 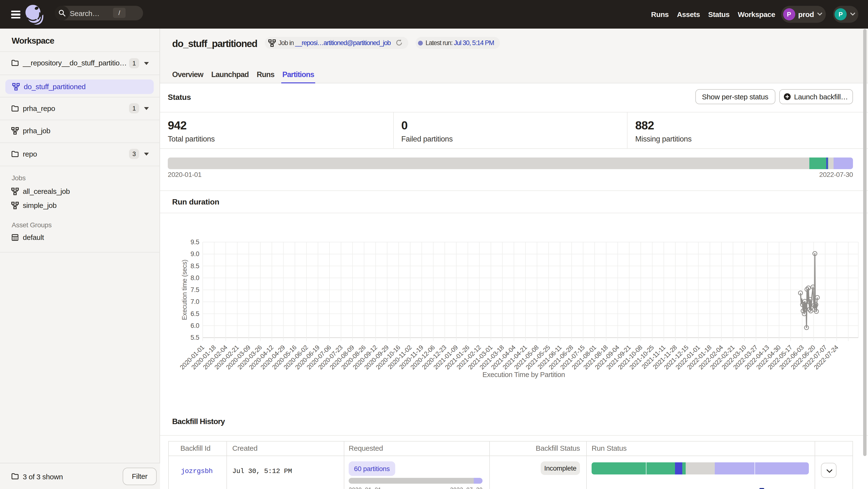 I want to click on svg-text: 7.5, so click(x=195, y=290).